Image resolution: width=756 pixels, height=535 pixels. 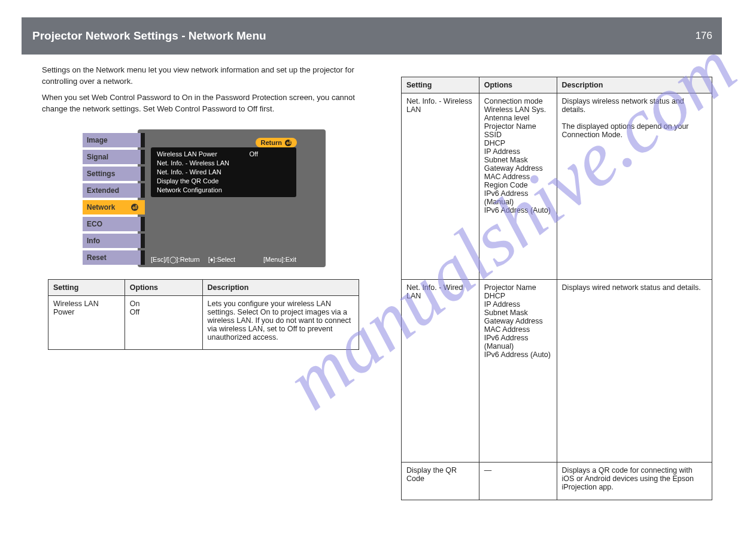 I want to click on table-row: Wireless LAN Power On Off Lets you confi…, so click(x=204, y=323).